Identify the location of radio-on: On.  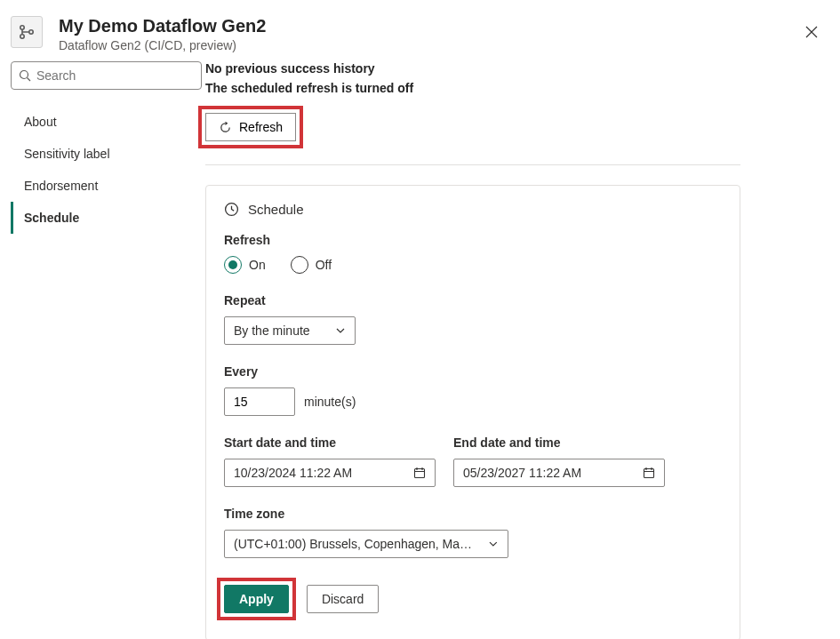
(245, 265).